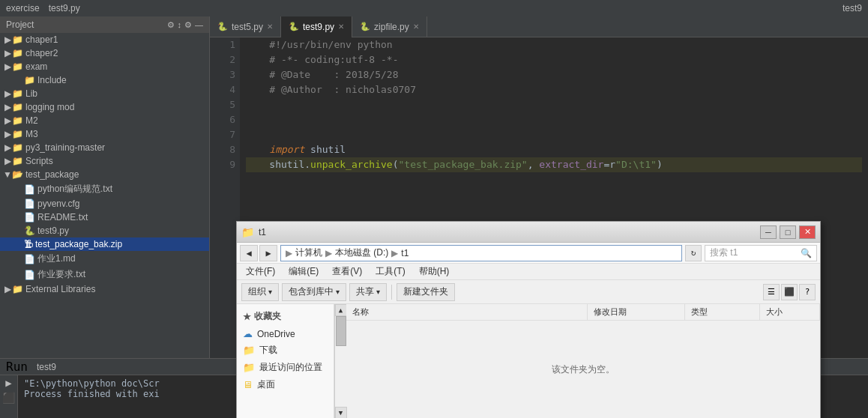 The height and width of the screenshot is (418, 868). What do you see at coordinates (199, 25) in the screenshot?
I see `sidebar-collapse-icon: —` at bounding box center [199, 25].